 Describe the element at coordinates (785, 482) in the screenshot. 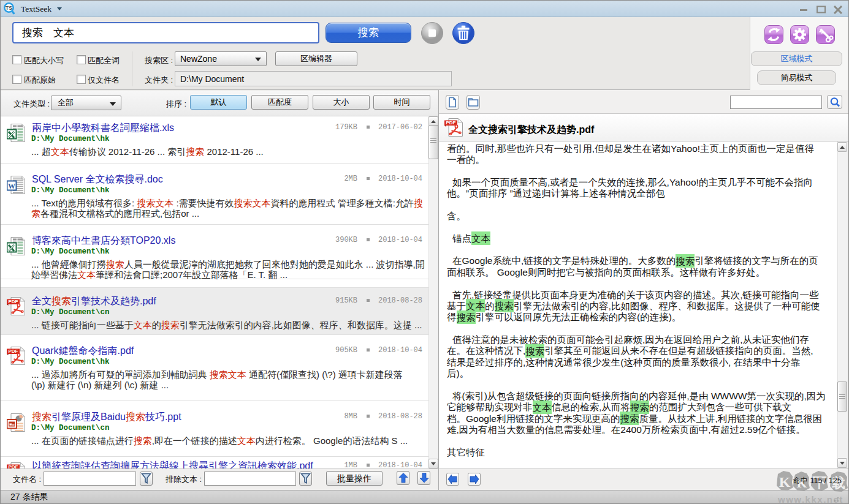

I see `svg-text: K` at that location.